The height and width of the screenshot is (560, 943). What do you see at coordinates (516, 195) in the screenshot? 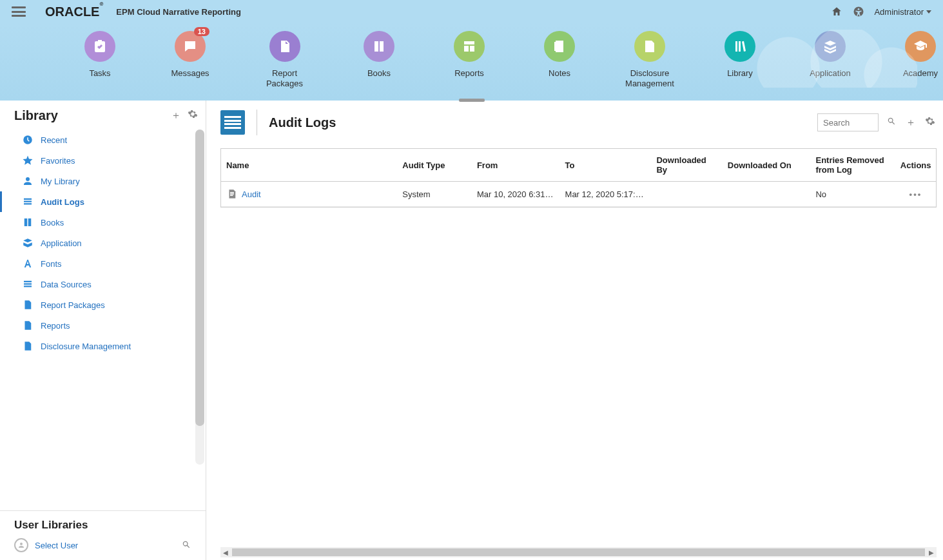
I see `cell-from: Mar 10, 2020 6:31:3…` at bounding box center [516, 195].